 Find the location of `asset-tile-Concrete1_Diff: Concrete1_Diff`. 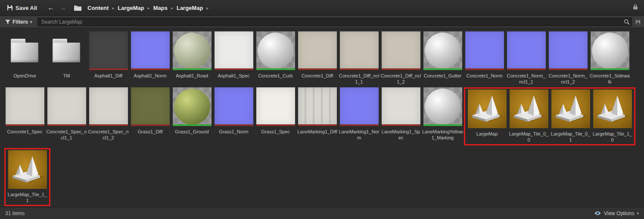

asset-tile-Concrete1_Diff: Concrete1_Diff is located at coordinates (317, 58).